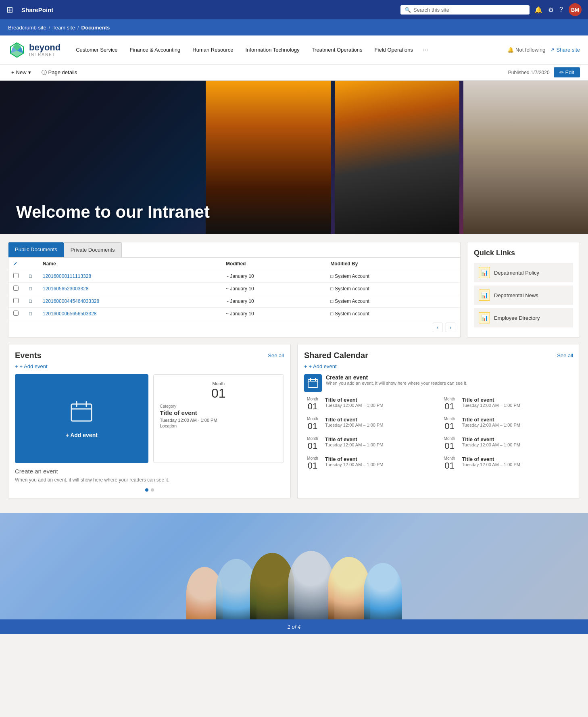 This screenshot has height=717, width=588. What do you see at coordinates (450, 327) in the screenshot?
I see `docs-next-btn: ›` at bounding box center [450, 327].